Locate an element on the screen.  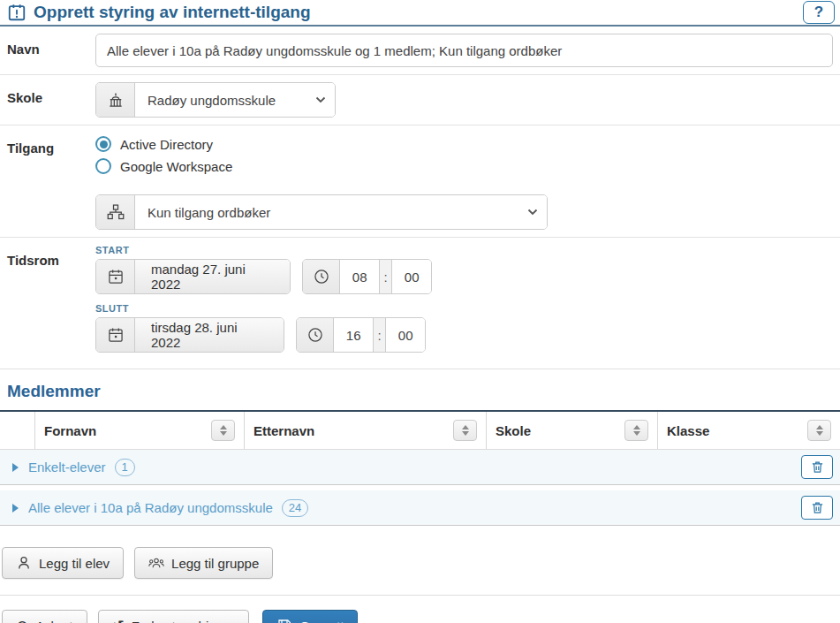
access-select: Kun tilgang ordbøker is located at coordinates (341, 212).